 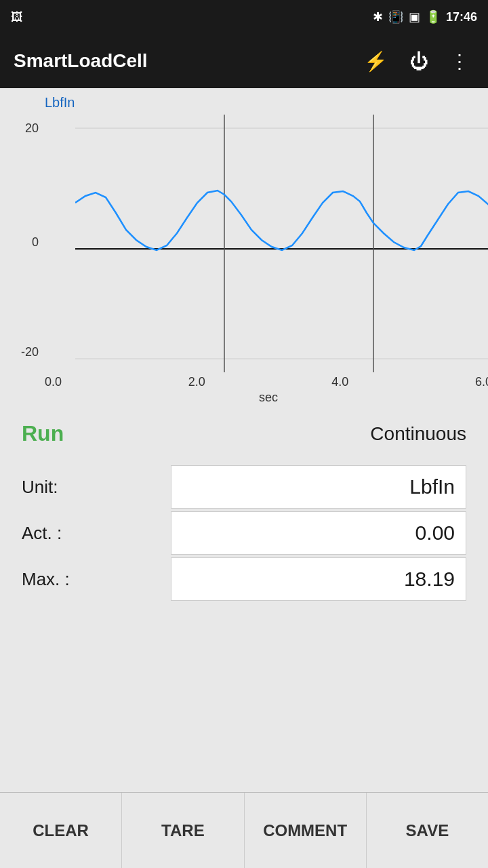 What do you see at coordinates (425, 17) in the screenshot?
I see `status-right: ✱ 📳 ▣ 🔋 17:46` at bounding box center [425, 17].